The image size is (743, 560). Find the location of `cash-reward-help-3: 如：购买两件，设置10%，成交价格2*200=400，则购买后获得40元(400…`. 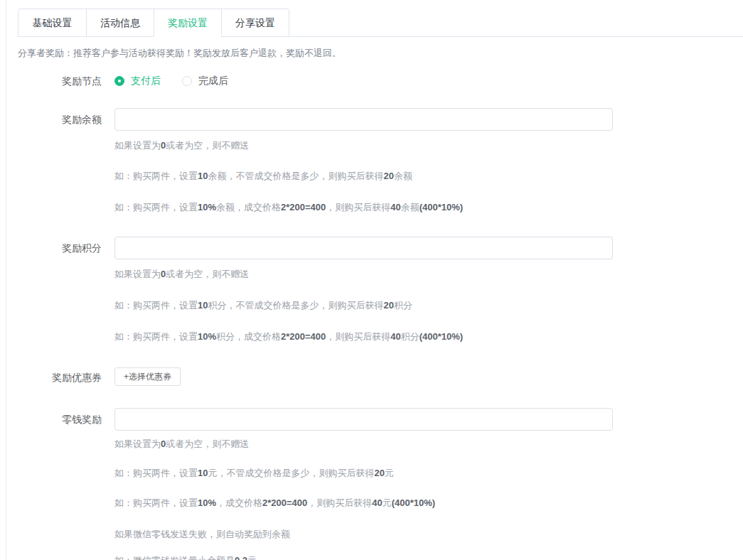

cash-reward-help-3: 如：购买两件，设置10%，成交价格2*200=400，则购买后获得40元(400… is located at coordinates (274, 503).